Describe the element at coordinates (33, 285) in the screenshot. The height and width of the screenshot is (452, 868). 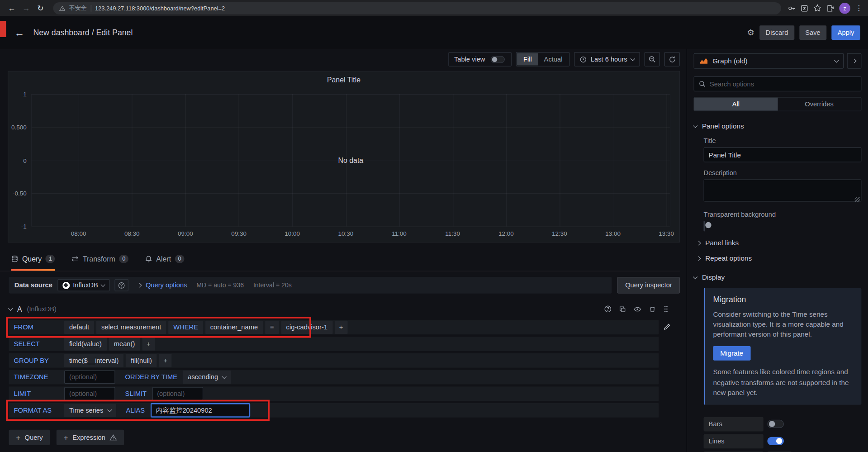
I see `data-source-label: Data source` at that location.